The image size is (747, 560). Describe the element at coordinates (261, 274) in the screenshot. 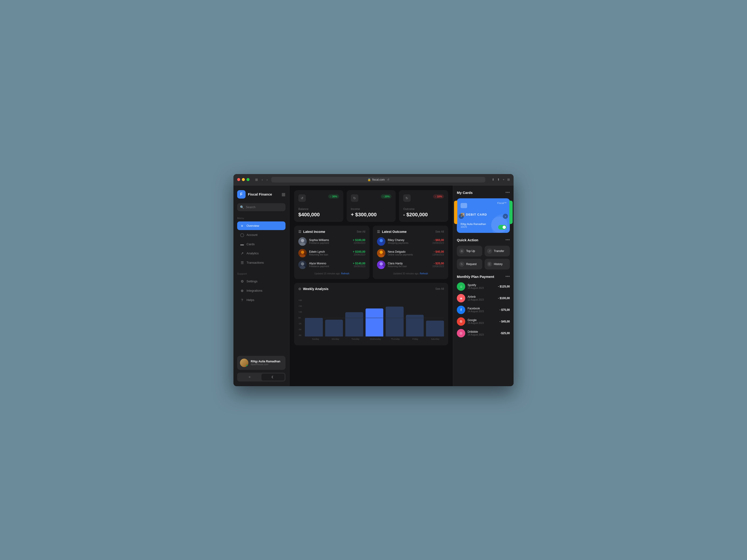

I see `support-section-label: Support` at that location.